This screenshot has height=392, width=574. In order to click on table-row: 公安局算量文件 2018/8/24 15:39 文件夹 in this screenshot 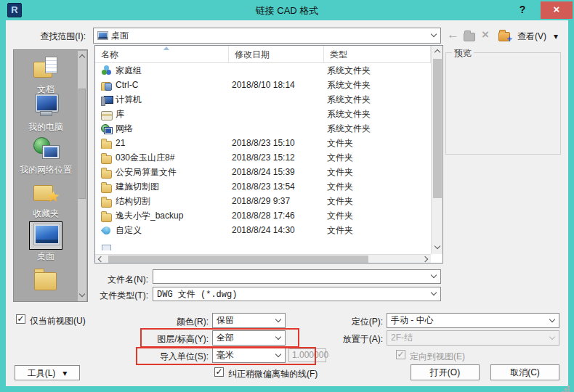, I will do `click(263, 172)`.